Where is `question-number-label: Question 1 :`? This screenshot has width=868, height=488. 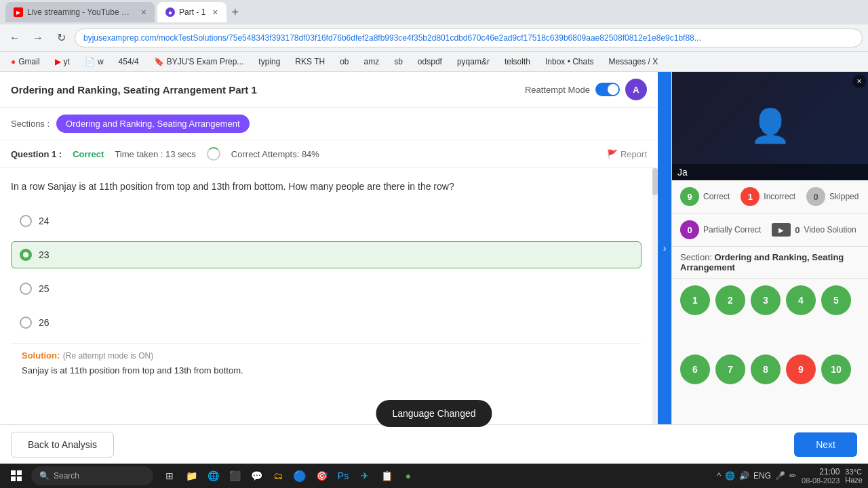
question-number-label: Question 1 : is located at coordinates (37, 155).